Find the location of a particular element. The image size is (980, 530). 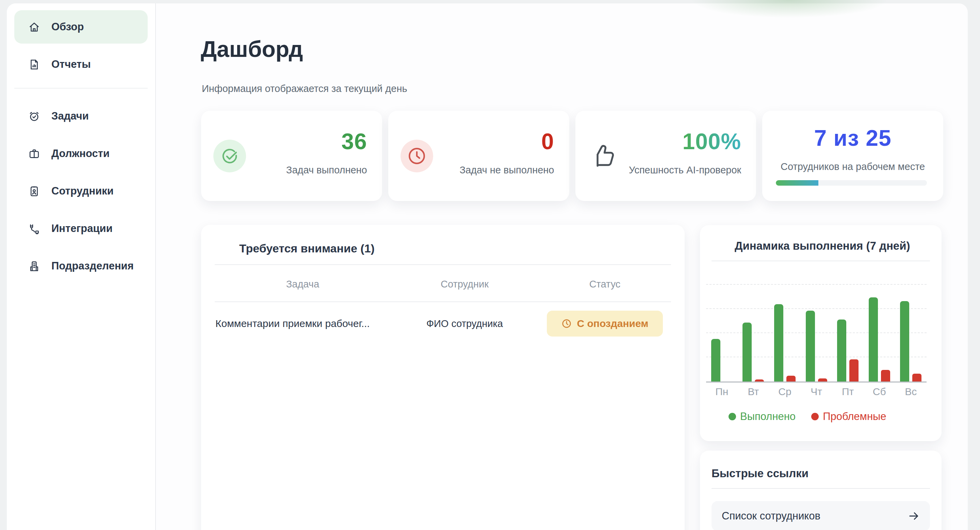

bar-chart-x-labels: ПнВтСрЧтПтСбВс is located at coordinates (816, 392).